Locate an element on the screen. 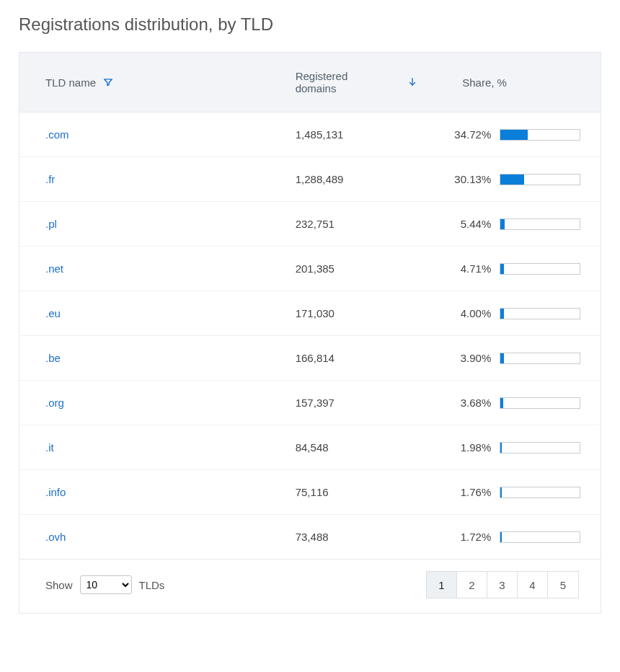 The height and width of the screenshot is (672, 620). table-row: .eu171,0304.00% is located at coordinates (310, 314).